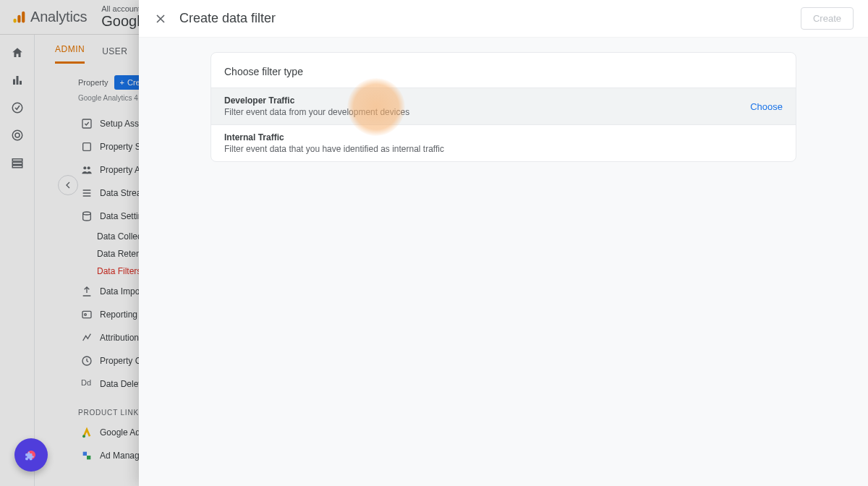 This screenshot has width=868, height=486. Describe the element at coordinates (503, 124) in the screenshot. I see `filter-list: Developer Traffic Filter event data from…` at that location.